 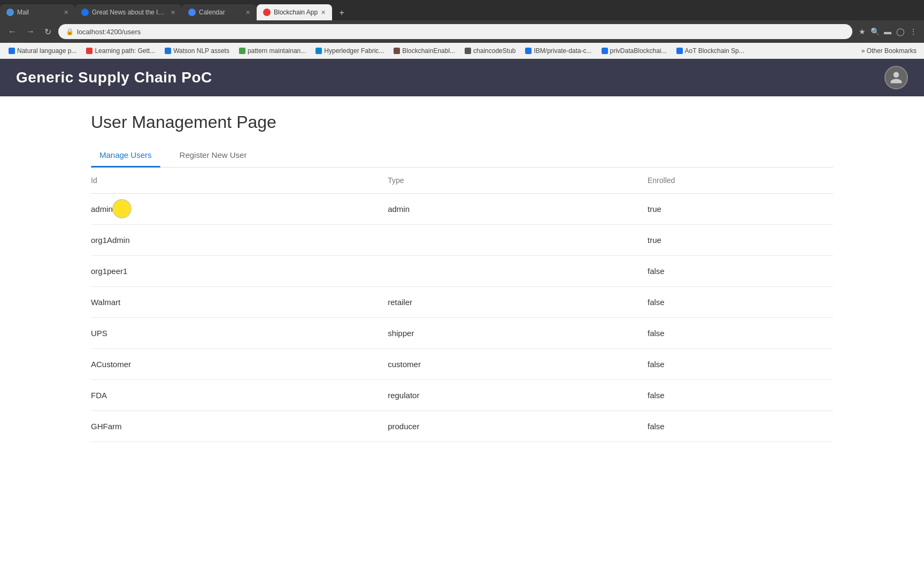 What do you see at coordinates (462, 78) in the screenshot?
I see `app-header: Generic Supply Chain PoC` at bounding box center [462, 78].